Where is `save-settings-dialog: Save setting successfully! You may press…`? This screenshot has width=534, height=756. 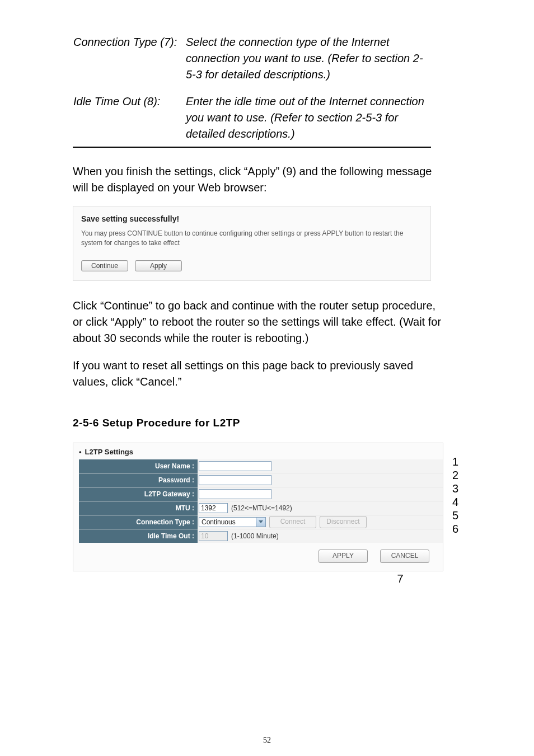
save-settings-dialog: Save setting successfully! You may press… is located at coordinates (252, 243).